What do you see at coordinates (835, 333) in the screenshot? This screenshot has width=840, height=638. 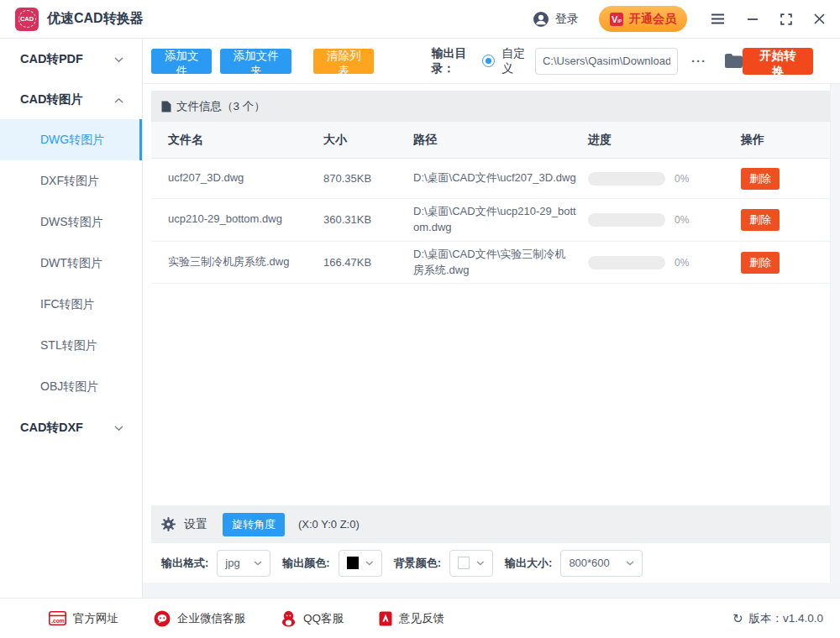 I see `scrollbar-gutter` at bounding box center [835, 333].